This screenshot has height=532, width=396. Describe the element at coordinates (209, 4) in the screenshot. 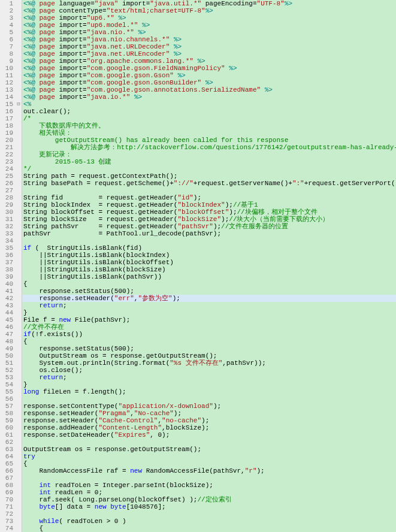

I see `code-line: <%@ page language="java" import="java.ut…` at that location.